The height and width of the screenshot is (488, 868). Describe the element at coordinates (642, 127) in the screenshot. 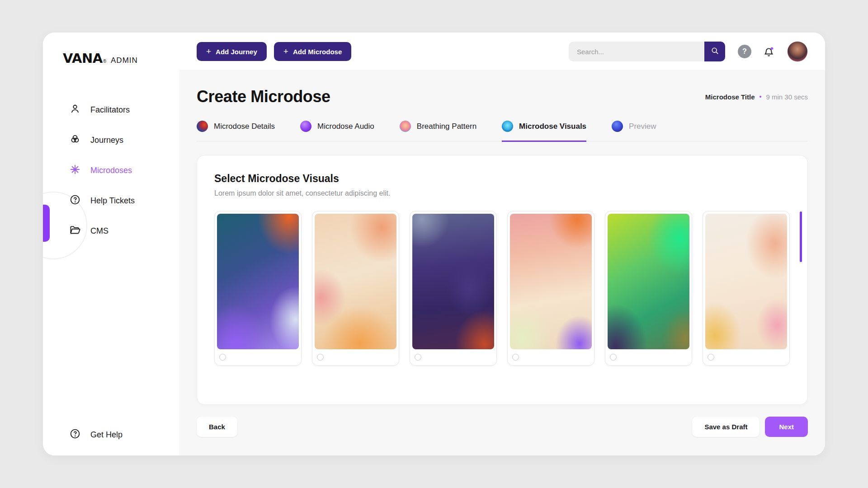

I see `tab-label: Preview` at that location.